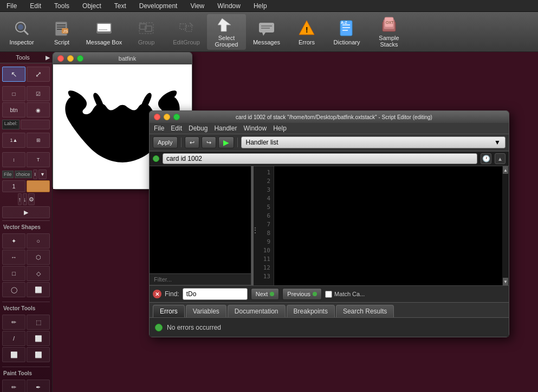 Image resolution: width=538 pixels, height=392 pixels. What do you see at coordinates (14, 140) in the screenshot?
I see `tool-num1: 1▲` at bounding box center [14, 140].